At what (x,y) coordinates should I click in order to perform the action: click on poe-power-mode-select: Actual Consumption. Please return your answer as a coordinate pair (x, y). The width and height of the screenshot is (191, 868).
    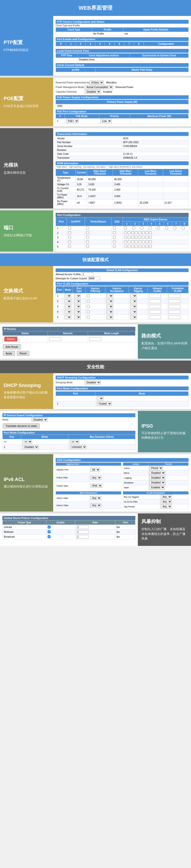
    Looking at the image, I should click on (99, 87).